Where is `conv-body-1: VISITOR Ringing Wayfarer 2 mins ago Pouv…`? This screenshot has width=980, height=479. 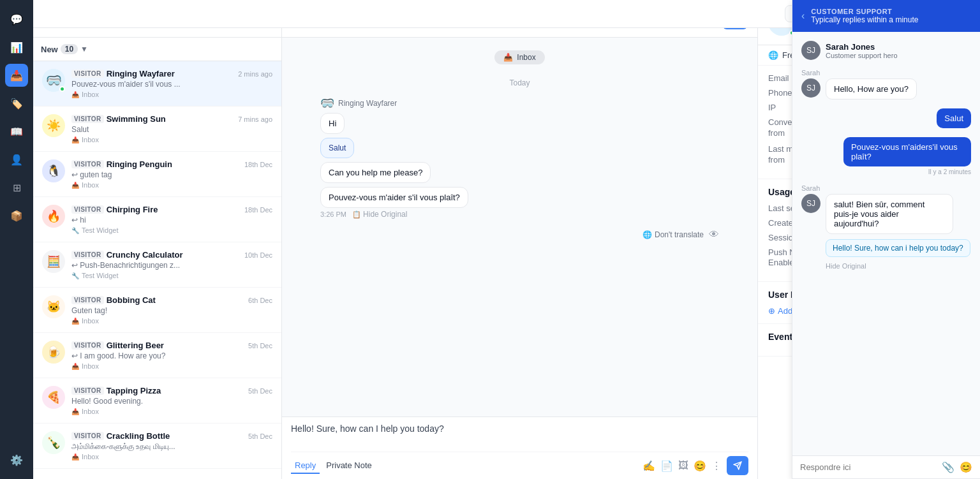 conv-body-1: VISITOR Ringing Wayfarer 2 mins ago Pouv… is located at coordinates (172, 84).